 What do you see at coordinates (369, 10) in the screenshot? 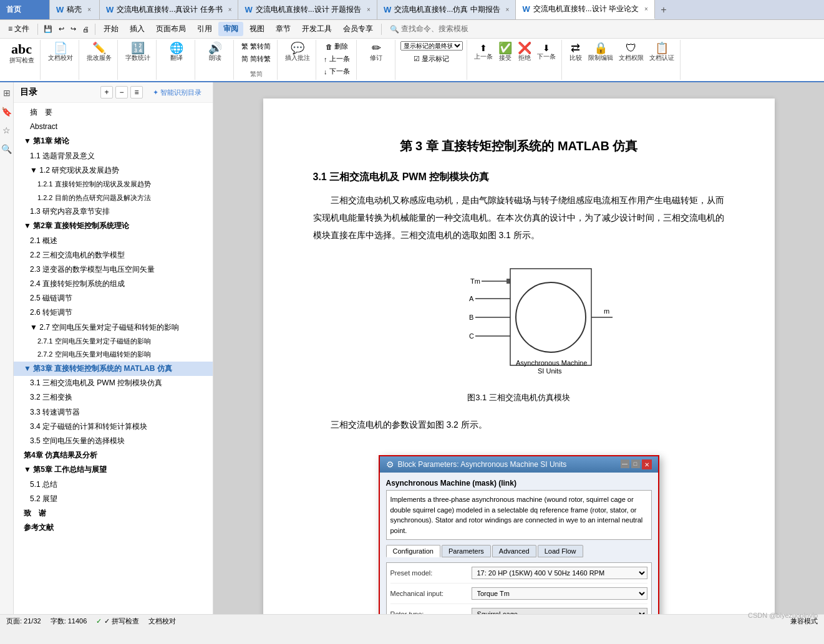
I see `tab-doc2-close: ×` at bounding box center [369, 10].